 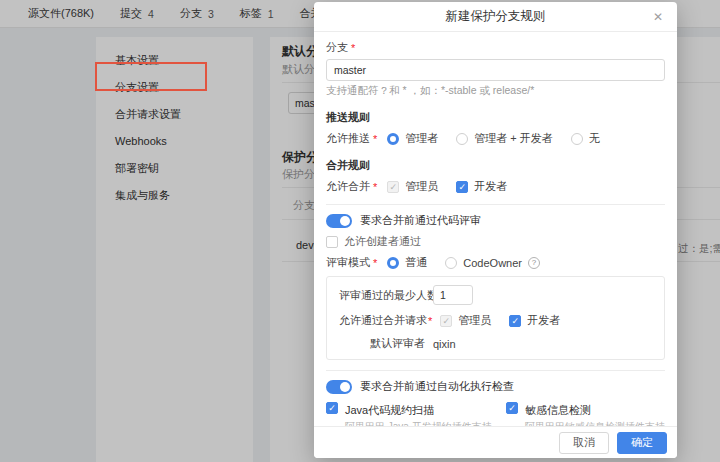 I want to click on creator-pass-row: 允许创建者通过, so click(x=496, y=242).